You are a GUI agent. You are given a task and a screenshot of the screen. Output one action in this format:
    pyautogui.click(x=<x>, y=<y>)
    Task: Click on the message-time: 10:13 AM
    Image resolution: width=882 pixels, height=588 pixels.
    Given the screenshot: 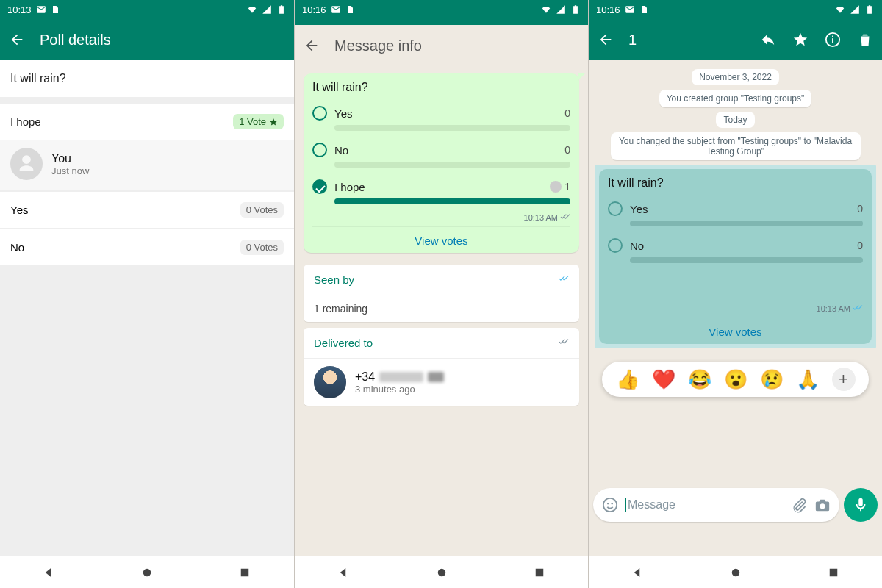 What is the action you would take?
    pyautogui.click(x=541, y=218)
    